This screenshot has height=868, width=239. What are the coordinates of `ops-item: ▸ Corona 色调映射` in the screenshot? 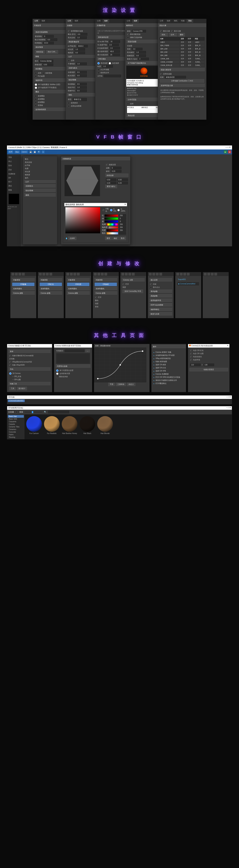 It's located at (169, 374).